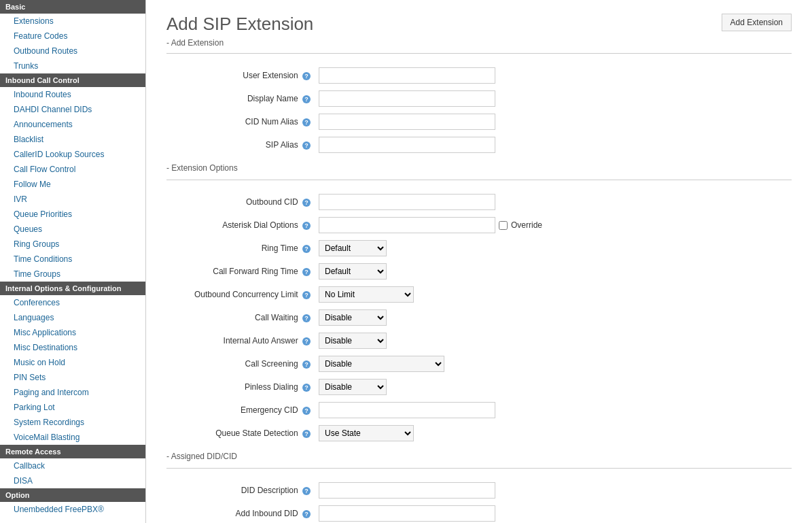 The width and height of the screenshot is (812, 523). What do you see at coordinates (73, 333) in the screenshot?
I see `sidebar-item-misc-apps: Misc Applications` at bounding box center [73, 333].